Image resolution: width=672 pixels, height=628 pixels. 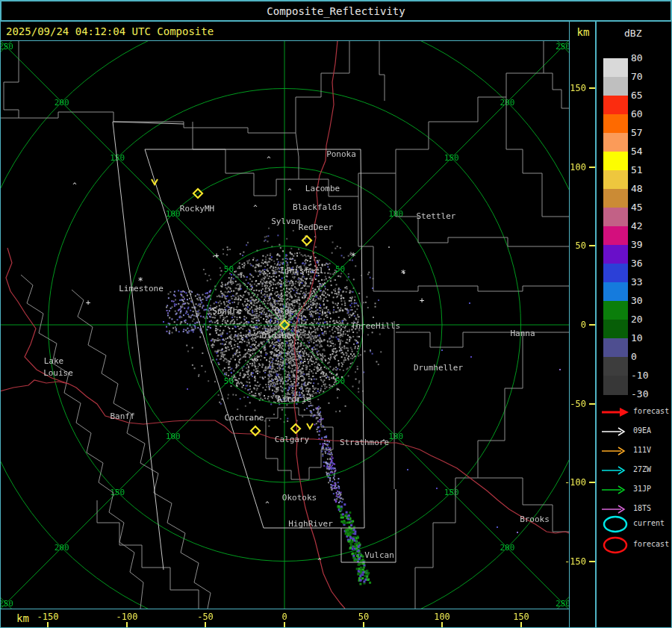 I want to click on bottom-axis-tick-label: -100, so click(x=127, y=617).